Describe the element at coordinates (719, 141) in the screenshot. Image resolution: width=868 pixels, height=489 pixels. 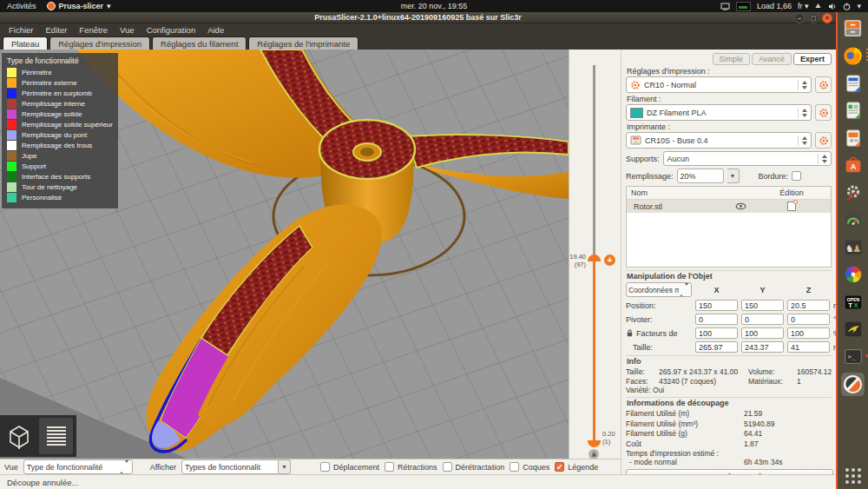
I see `printer-select: CR10S - Buse 0.4` at that location.